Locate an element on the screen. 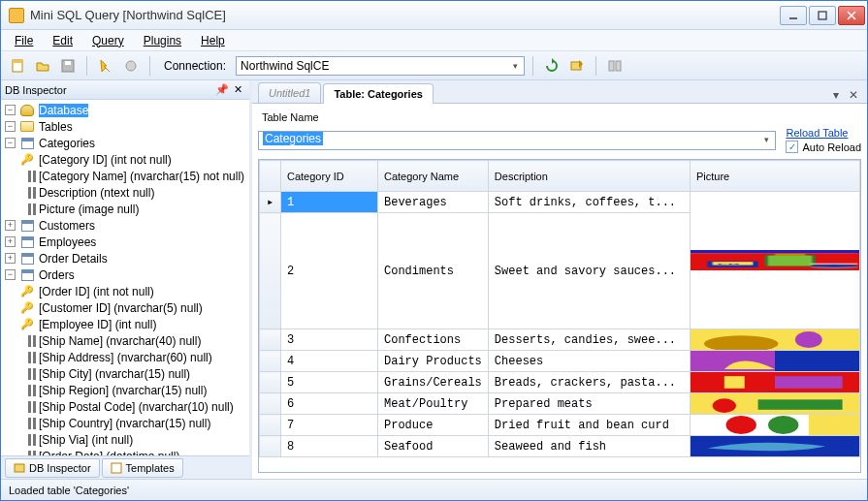 The width and height of the screenshot is (868, 501). menu-file: File is located at coordinates (23, 41).